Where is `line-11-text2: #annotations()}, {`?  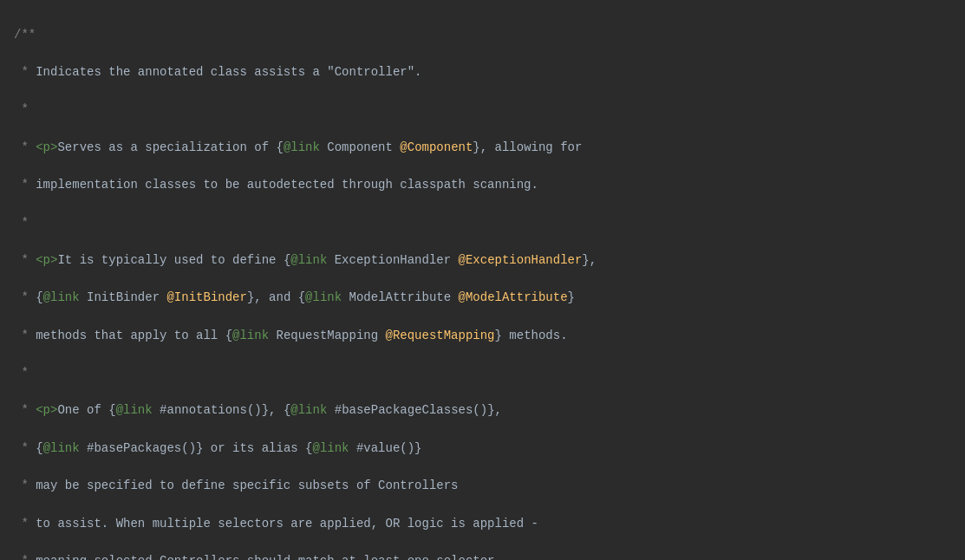 line-11-text2: #annotations()}, { is located at coordinates (222, 410).